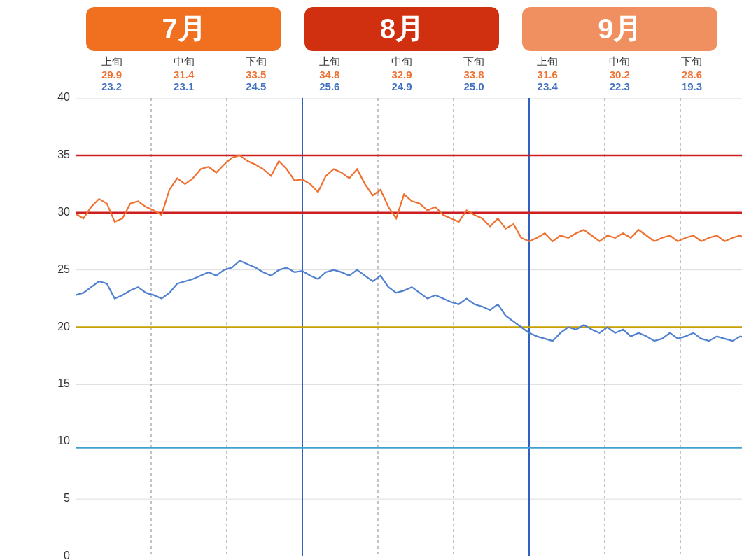  I want to click on month-label-2: 9月, so click(620, 29).